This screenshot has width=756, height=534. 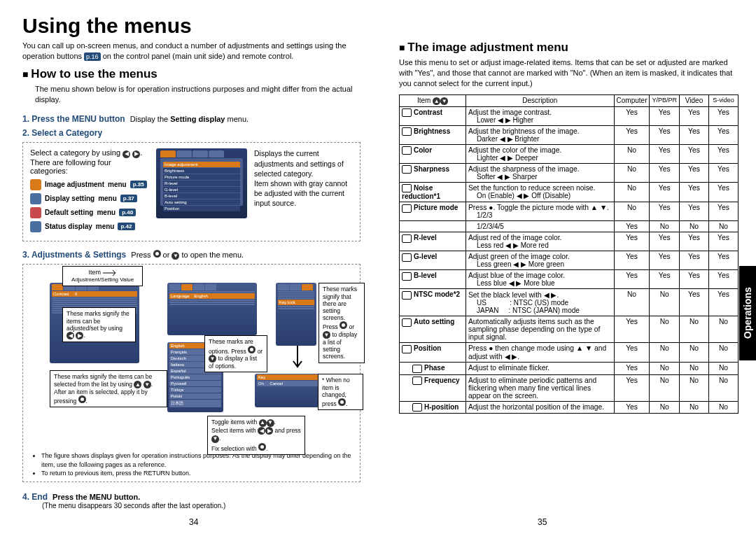 I want to click on step4-label: 4. End, so click(x=35, y=497).